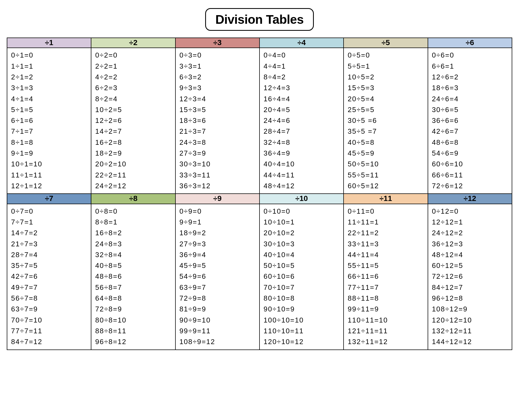  Describe the element at coordinates (218, 77) in the screenshot. I see `table-row: 6÷3=2` at that location.